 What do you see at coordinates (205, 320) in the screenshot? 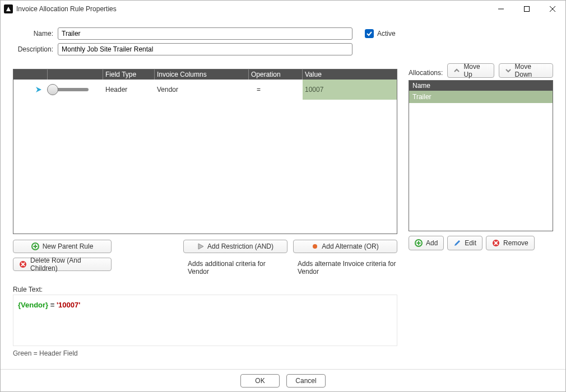
I see `rule-text-box: {Vendor} = '10007'` at bounding box center [205, 320].